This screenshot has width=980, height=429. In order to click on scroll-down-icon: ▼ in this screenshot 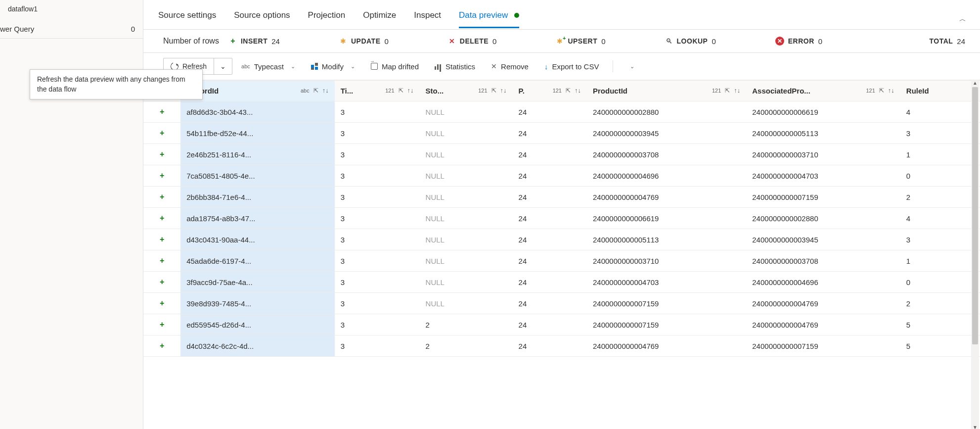, I will do `click(975, 427)`.